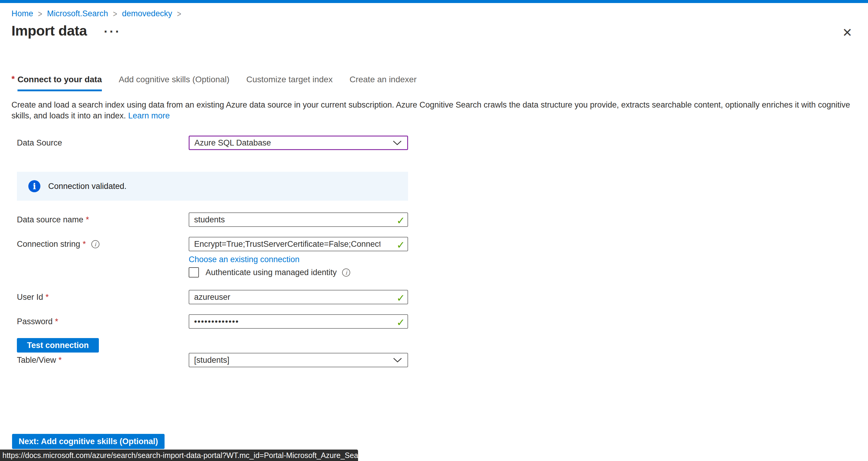 This screenshot has width=868, height=461. Describe the element at coordinates (213, 297) in the screenshot. I see `user-id-row: User Id * ✓` at that location.